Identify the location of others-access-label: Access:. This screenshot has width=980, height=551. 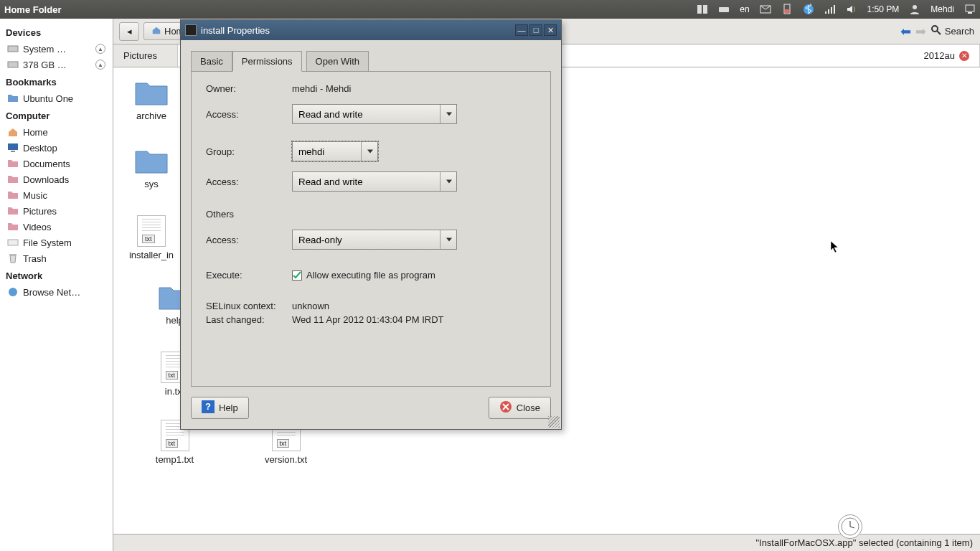
(249, 240).